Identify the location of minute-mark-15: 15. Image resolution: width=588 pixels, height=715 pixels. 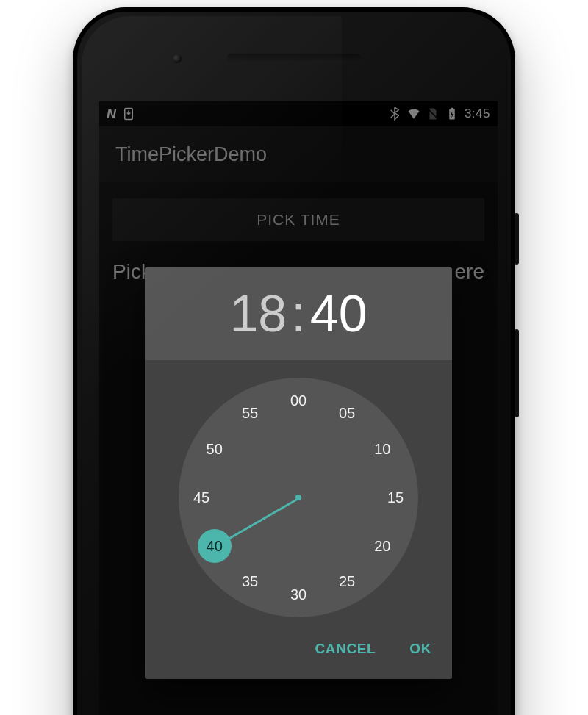
(395, 497).